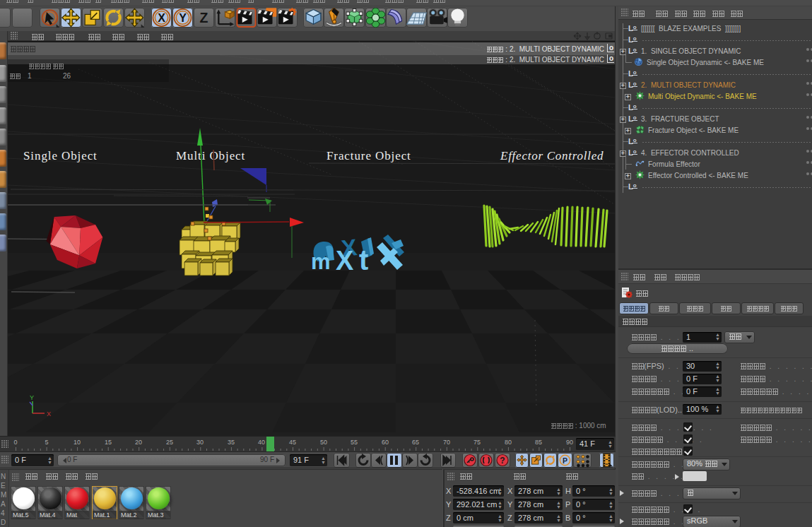 This screenshot has height=527, width=812. I want to click on svg-text: Z, so click(204, 18).